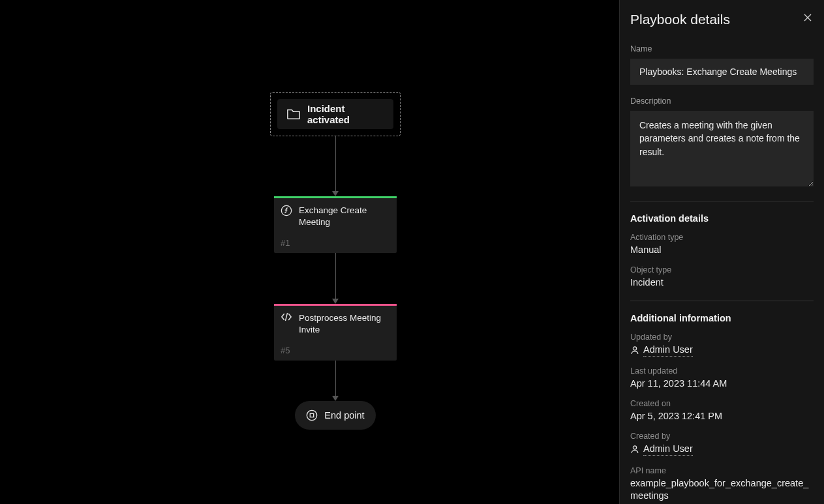 The width and height of the screenshot is (824, 504). What do you see at coordinates (668, 350) in the screenshot?
I see `updated-by-user-link: Admin User` at bounding box center [668, 350].